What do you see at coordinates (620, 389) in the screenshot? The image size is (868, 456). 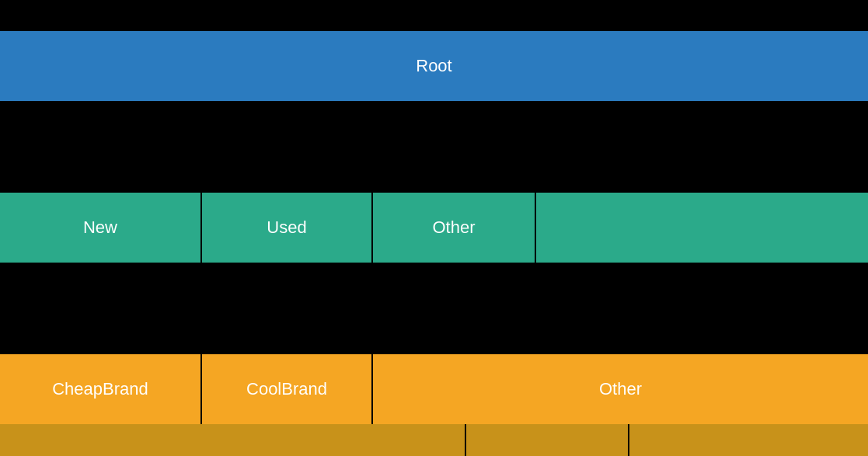 I see `brand-other-label: Other` at bounding box center [620, 389].